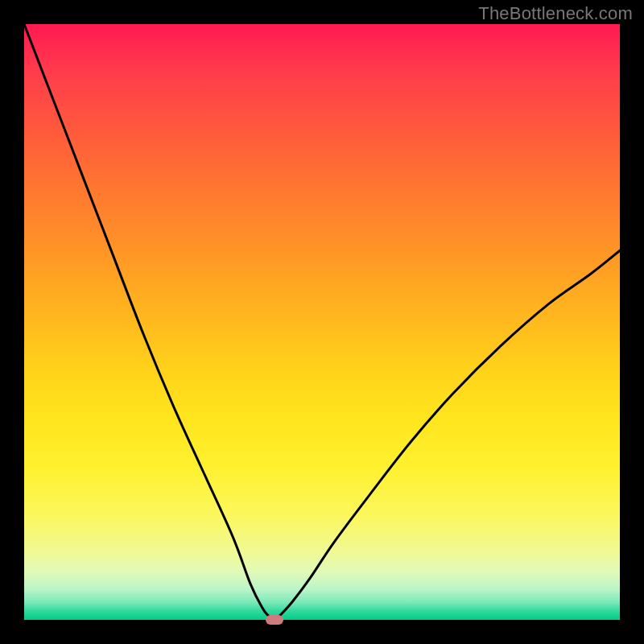  Describe the element at coordinates (555, 14) in the screenshot. I see `watermark-text: TheBottleneck.com` at that location.